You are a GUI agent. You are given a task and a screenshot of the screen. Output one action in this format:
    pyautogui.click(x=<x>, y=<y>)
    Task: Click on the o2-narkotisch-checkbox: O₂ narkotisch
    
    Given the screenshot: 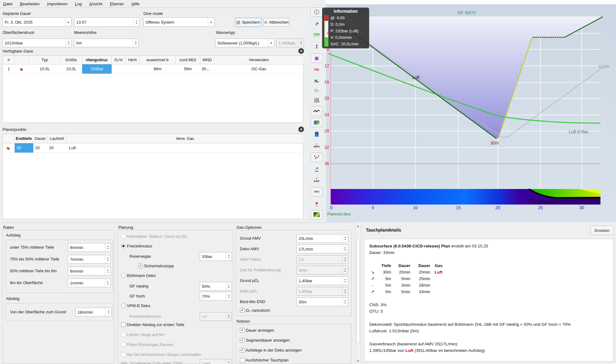 What is the action you would take?
    pyautogui.click(x=255, y=310)
    